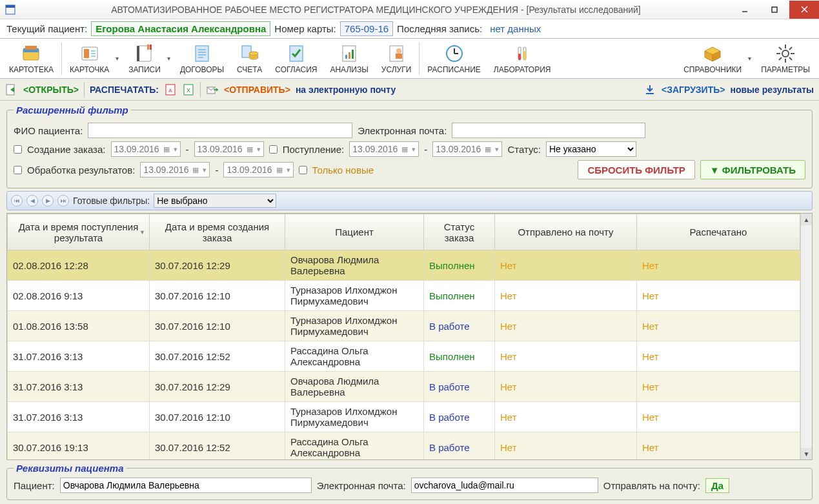 This screenshot has height=504, width=819. What do you see at coordinates (258, 170) in the screenshot?
I see `processed-to-date: 13.09.2016▦▾` at bounding box center [258, 170].